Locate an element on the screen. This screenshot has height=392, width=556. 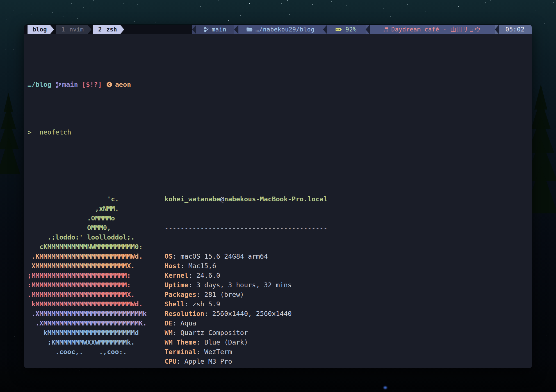
tab-zsh: 2zsh is located at coordinates (109, 29).